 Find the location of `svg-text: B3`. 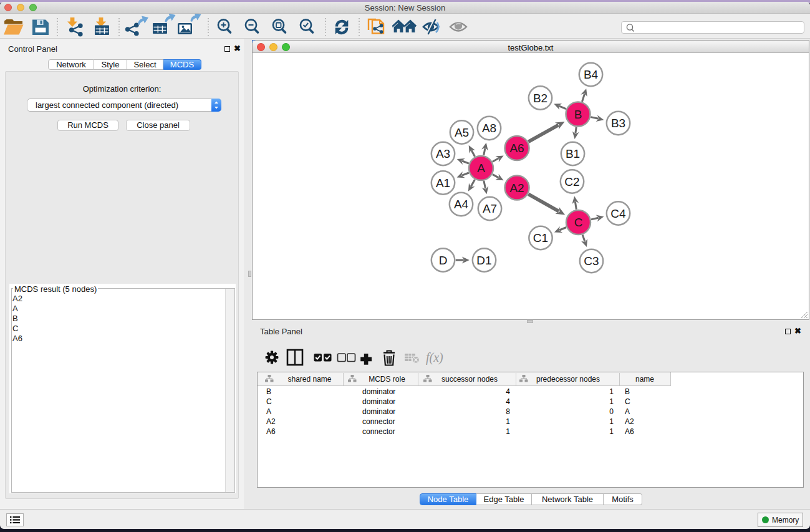

svg-text: B3 is located at coordinates (619, 123).